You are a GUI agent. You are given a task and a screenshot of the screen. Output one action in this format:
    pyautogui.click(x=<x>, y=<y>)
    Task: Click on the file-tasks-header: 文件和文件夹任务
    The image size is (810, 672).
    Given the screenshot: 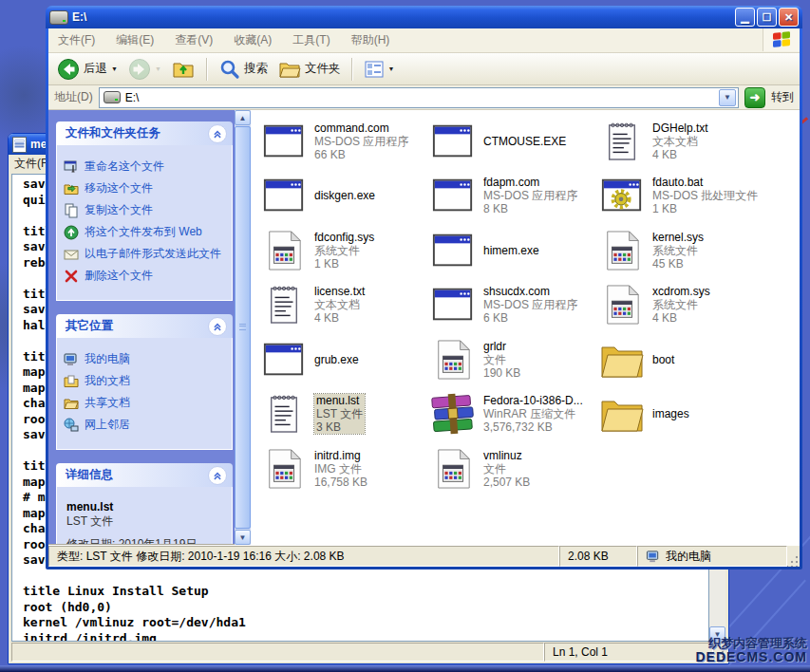 What is the action you would take?
    pyautogui.click(x=144, y=133)
    